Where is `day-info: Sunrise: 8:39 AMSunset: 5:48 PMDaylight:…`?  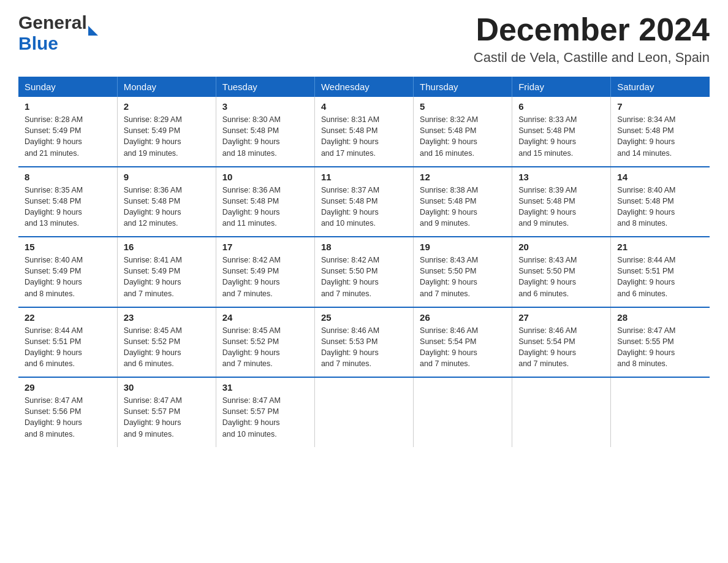 day-info: Sunrise: 8:39 AMSunset: 5:48 PMDaylight:… is located at coordinates (561, 207).